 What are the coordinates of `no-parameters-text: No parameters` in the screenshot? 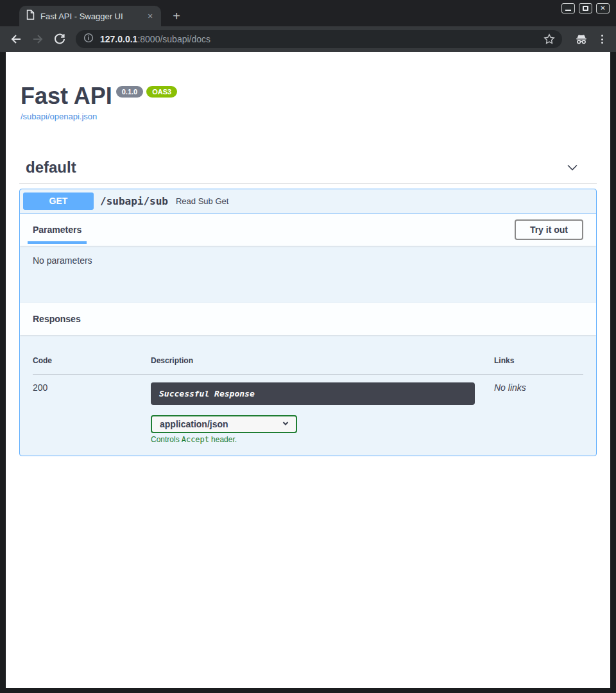 It's located at (63, 261).